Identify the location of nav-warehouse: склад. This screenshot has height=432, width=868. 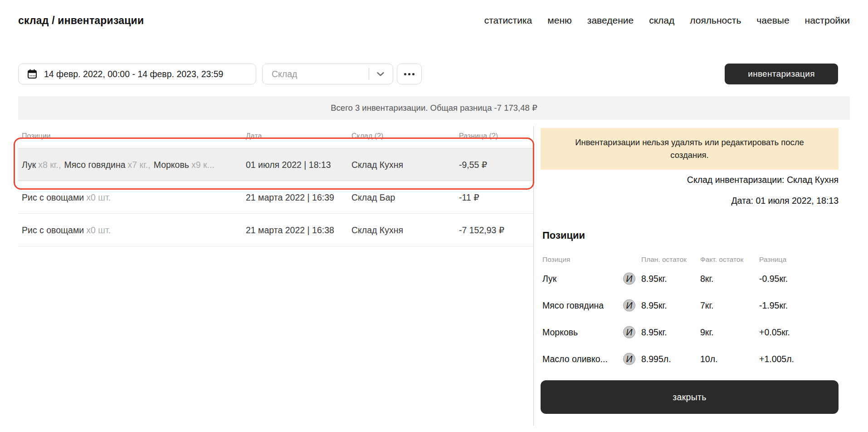
(662, 20).